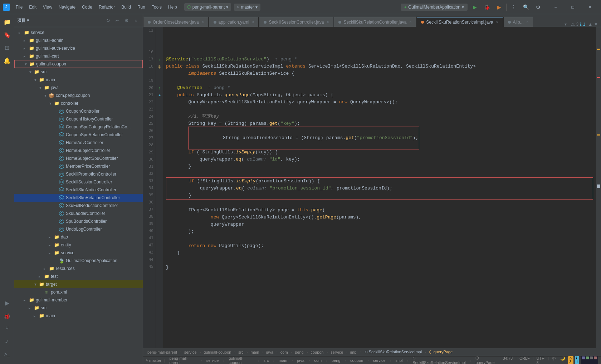 The width and height of the screenshot is (601, 364). What do you see at coordinates (79, 261) in the screenshot?
I see `tree-item-couponapplication: 🍃 GulimallCouponApplication` at bounding box center [79, 261].